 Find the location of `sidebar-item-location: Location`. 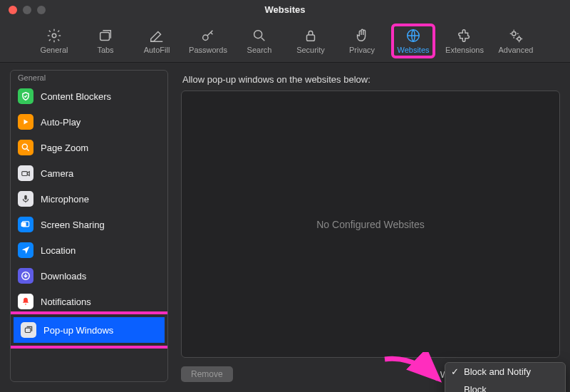

sidebar-item-location: Location is located at coordinates (89, 250).